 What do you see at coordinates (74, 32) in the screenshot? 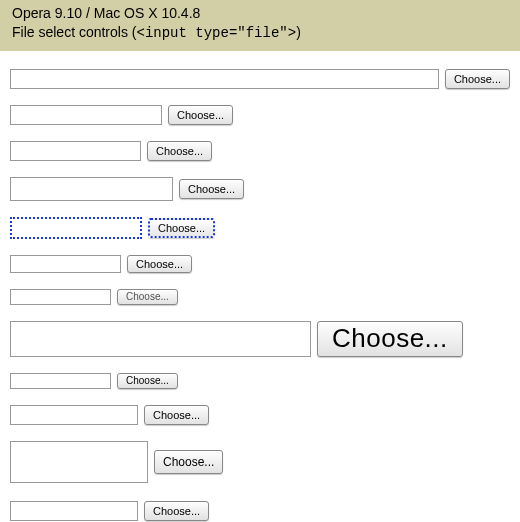
I see `subtitle-prefix: File select controls (` at bounding box center [74, 32].